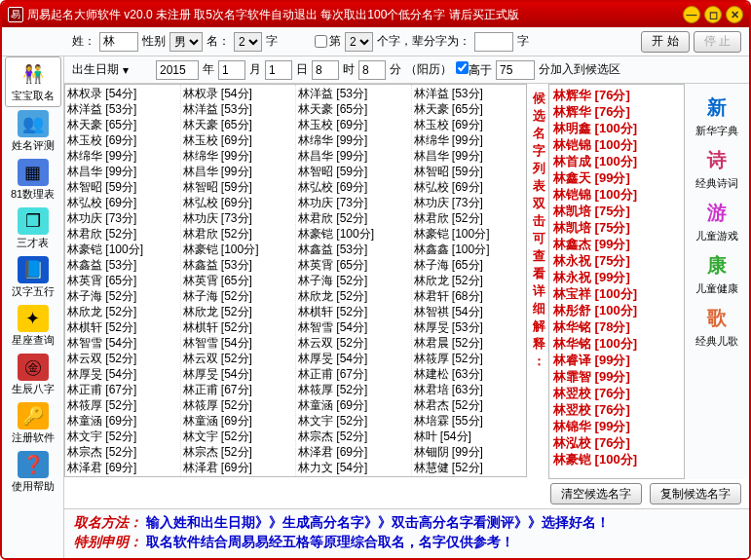 Image resolution: width=751 pixels, height=560 pixels. I want to click on gaoyu-checkbox-label: 高于, so click(473, 70).